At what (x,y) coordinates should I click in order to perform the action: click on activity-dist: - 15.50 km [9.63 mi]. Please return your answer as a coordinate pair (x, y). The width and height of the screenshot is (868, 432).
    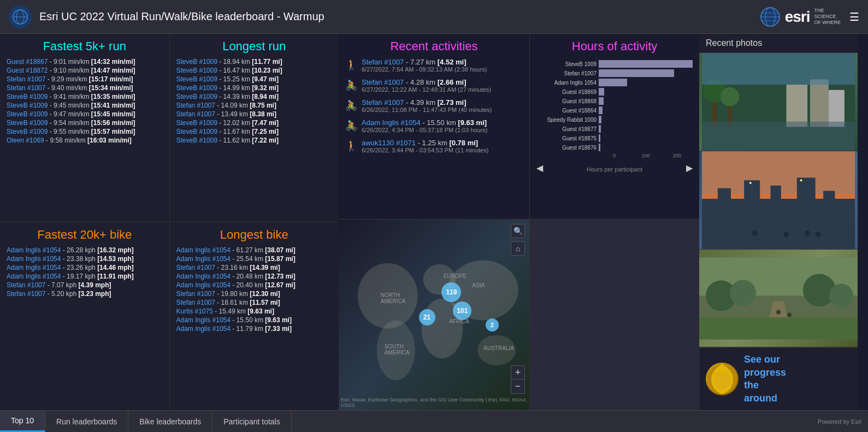
    Looking at the image, I should click on (454, 122).